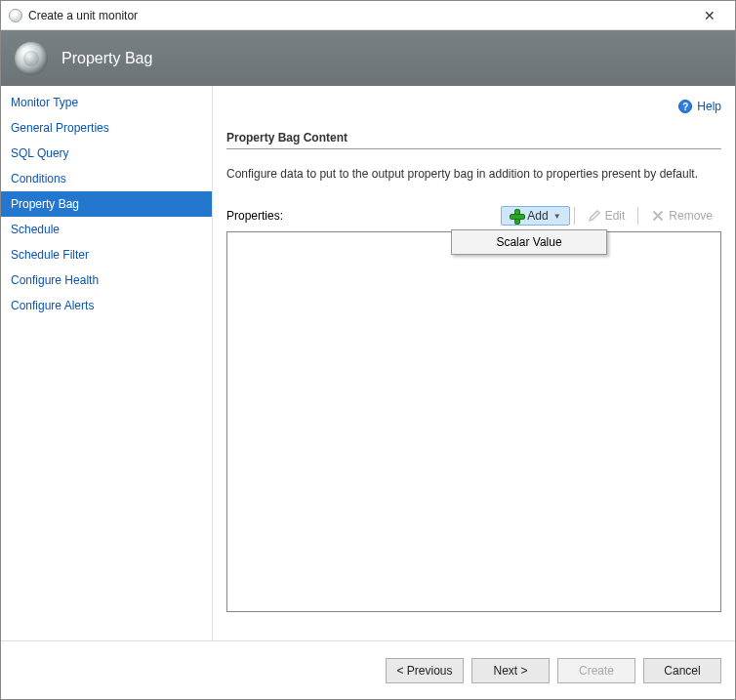  I want to click on sidebar-item-schedule: Schedule, so click(106, 229).